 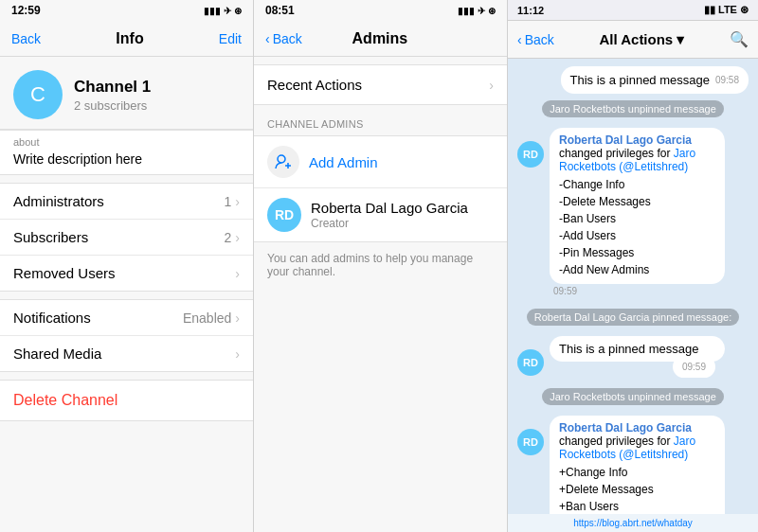 What do you see at coordinates (127, 144) in the screenshot?
I see `about-label: about` at bounding box center [127, 144].